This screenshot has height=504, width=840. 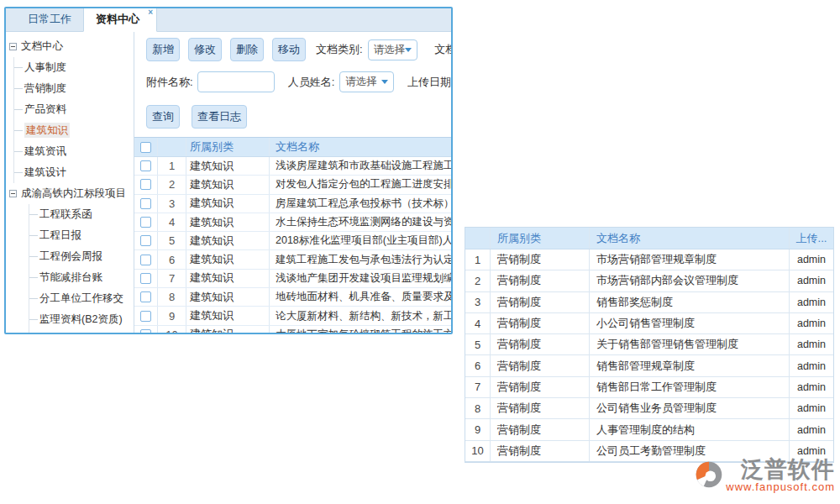 I want to click on doc-category-select: 请选择, so click(x=393, y=50).